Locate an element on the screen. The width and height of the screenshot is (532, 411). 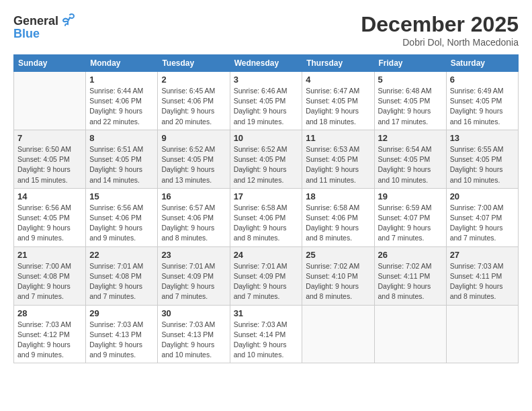
calendar-cell: 24Sunrise: 7:01 AMSunset: 4:09 PMDayligh… is located at coordinates (266, 275).